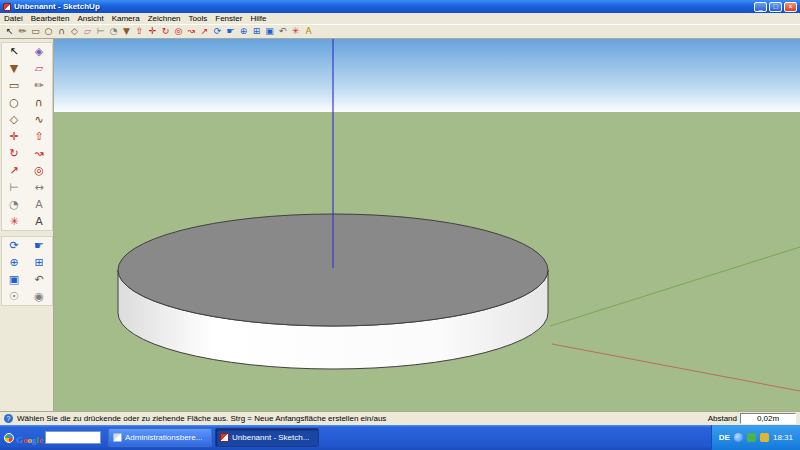 The image size is (800, 450). I want to click on large-tool-set: ↖◈▼▱▭✏○∩◇∿✛⇧↻↝↗◎⊢↔◔A✳A, so click(27, 136).